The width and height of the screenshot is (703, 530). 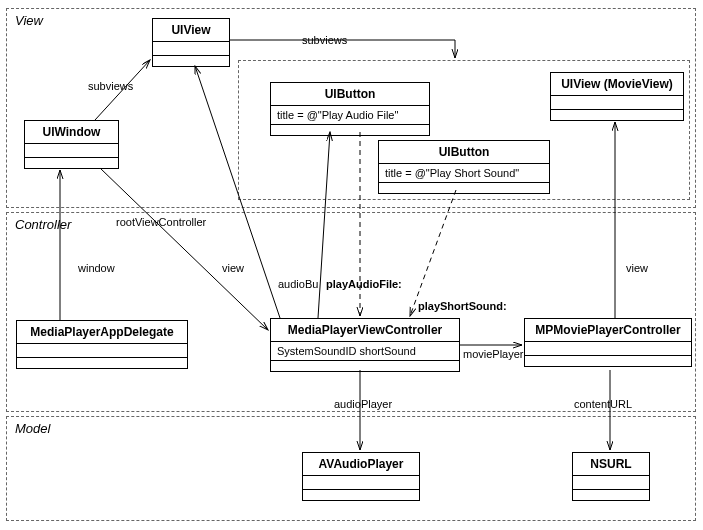 What do you see at coordinates (350, 109) in the screenshot?
I see `class-uibutton-audio: UIButton title = @"Play Audio File"` at bounding box center [350, 109].